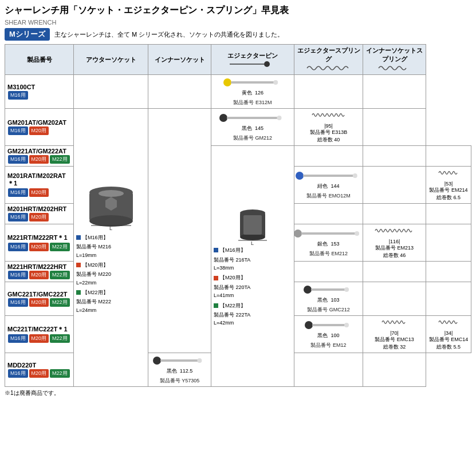  Describe the element at coordinates (238, 393) in the screenshot. I see `footnote: ※1は廃番商品です。` at that location.